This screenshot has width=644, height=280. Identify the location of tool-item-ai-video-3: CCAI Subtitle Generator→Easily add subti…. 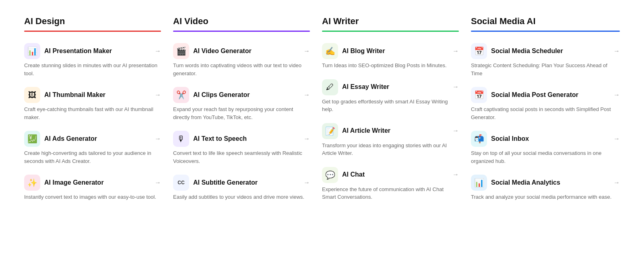
(242, 188).